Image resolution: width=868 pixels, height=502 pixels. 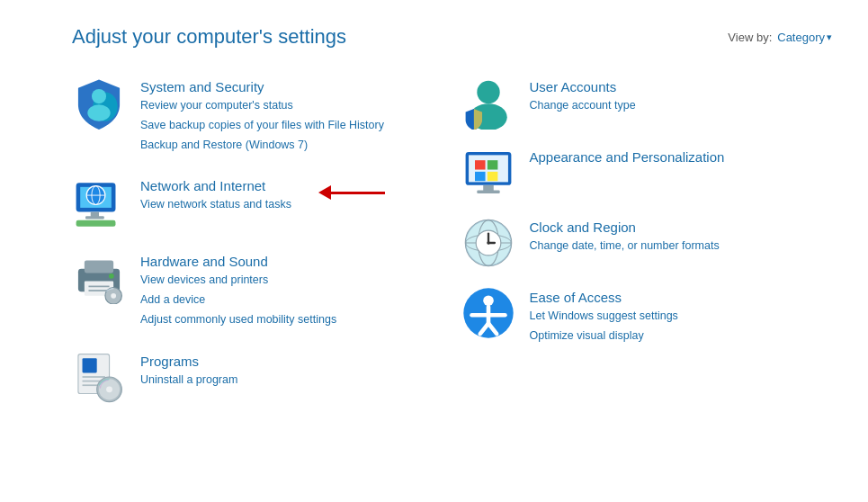 What do you see at coordinates (99, 103) in the screenshot?
I see `system-security-icon` at bounding box center [99, 103].